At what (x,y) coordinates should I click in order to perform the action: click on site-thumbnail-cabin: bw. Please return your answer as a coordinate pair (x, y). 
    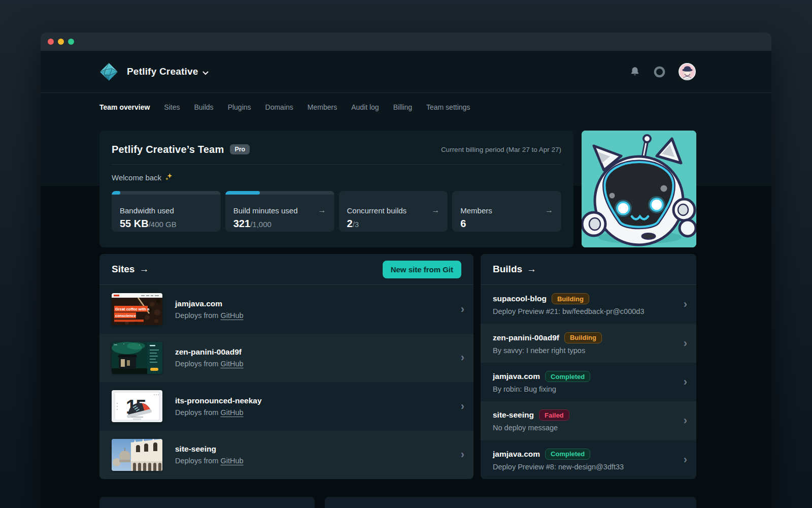
    Looking at the image, I should click on (137, 358).